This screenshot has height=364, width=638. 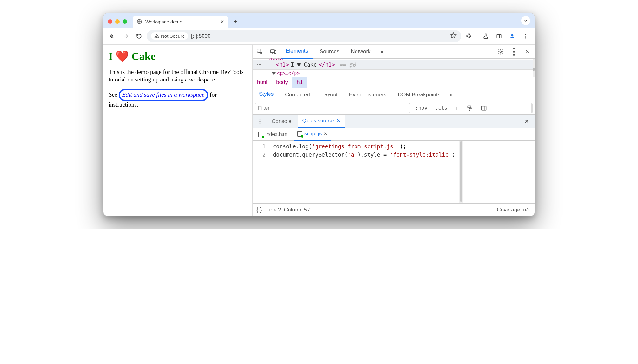 I want to click on devtools-close-button: ✕, so click(x=527, y=51).